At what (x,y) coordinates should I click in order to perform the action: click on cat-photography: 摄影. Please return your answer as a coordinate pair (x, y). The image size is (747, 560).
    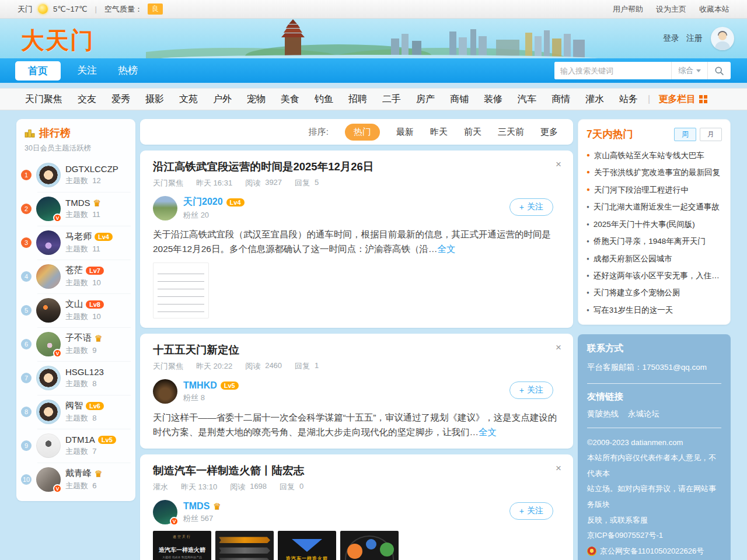
    Looking at the image, I should click on (155, 99).